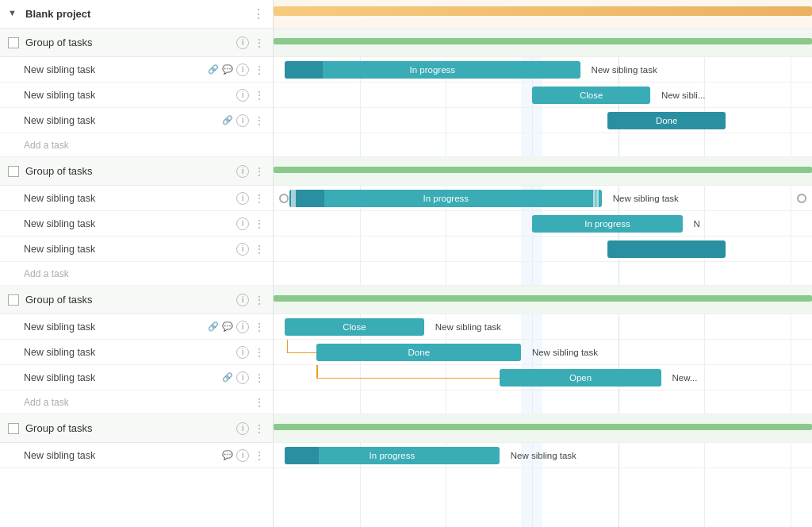 The image size is (812, 527). Describe the element at coordinates (136, 198) in the screenshot. I see `task-row-t4: New sibling task i ⋮` at that location.